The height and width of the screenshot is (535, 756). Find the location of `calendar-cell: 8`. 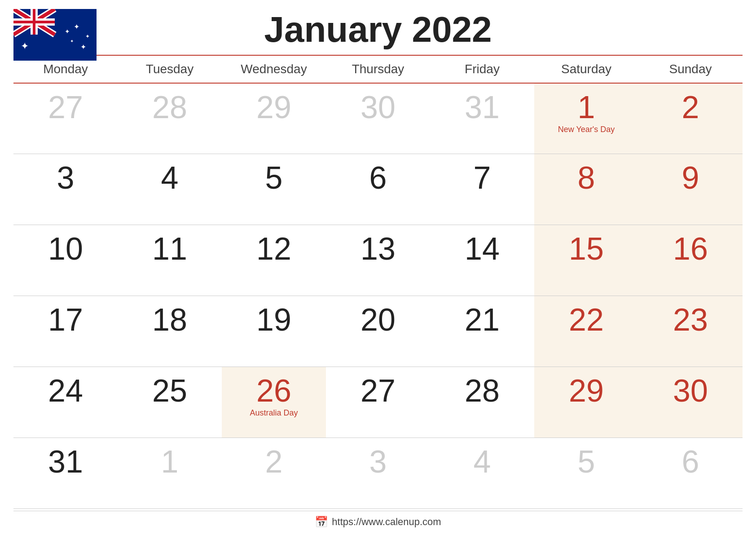

calendar-cell: 8 is located at coordinates (586, 190).